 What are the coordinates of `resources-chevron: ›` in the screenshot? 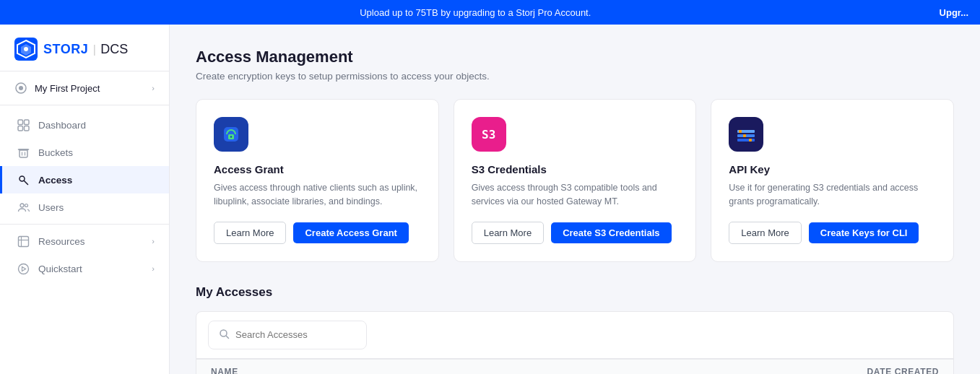 It's located at (153, 241).